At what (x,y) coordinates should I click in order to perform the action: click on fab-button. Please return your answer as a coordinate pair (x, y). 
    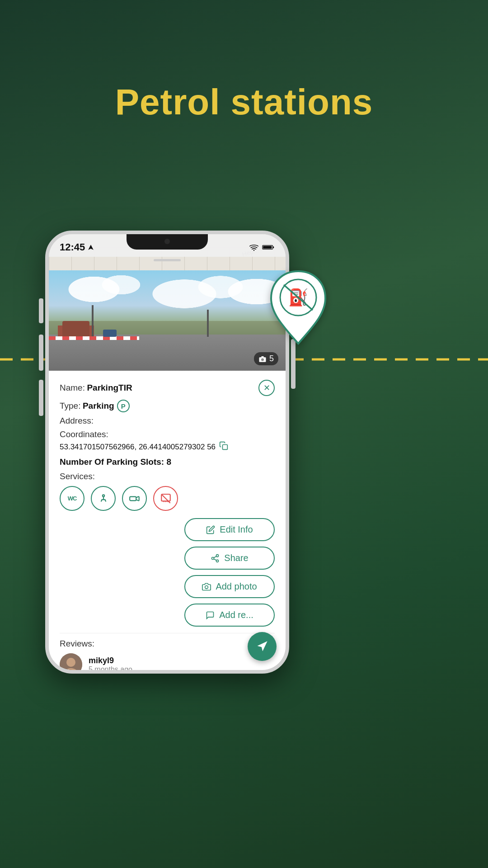
    Looking at the image, I should click on (262, 646).